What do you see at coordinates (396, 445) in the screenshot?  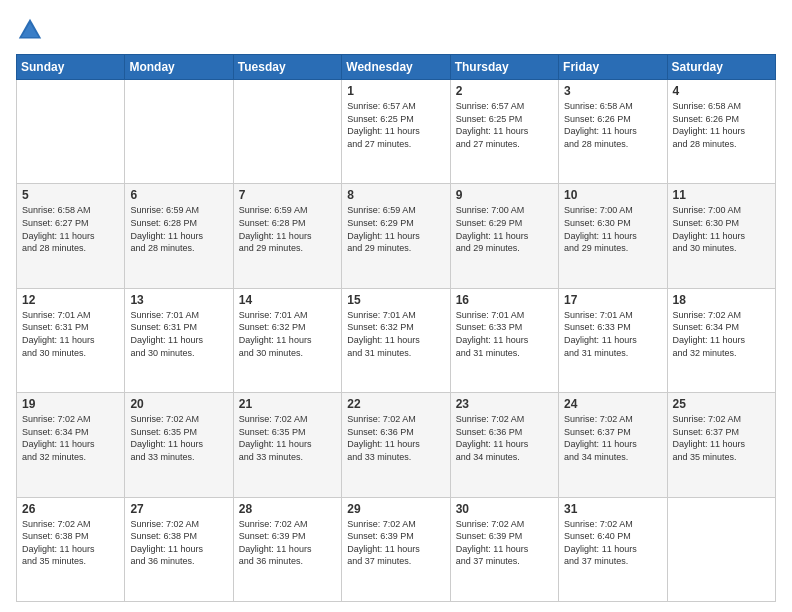 I see `calendar-cell: 22Sunrise: 7:02 AM Sunset: 6:36 PM Dayli…` at bounding box center [396, 445].